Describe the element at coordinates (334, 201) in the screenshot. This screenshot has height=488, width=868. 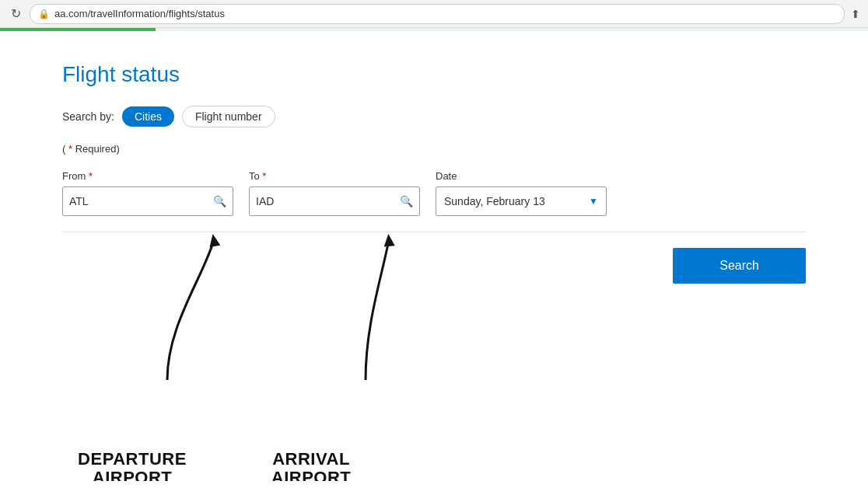
I see `to-input-wrapper: 🔍` at that location.